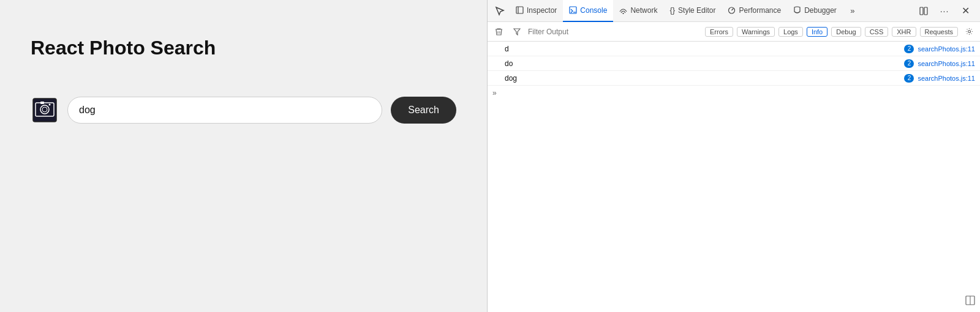 Image resolution: width=980 pixels, height=312 pixels. What do you see at coordinates (755, 11) in the screenshot?
I see `tab-performance: Performance` at bounding box center [755, 11].